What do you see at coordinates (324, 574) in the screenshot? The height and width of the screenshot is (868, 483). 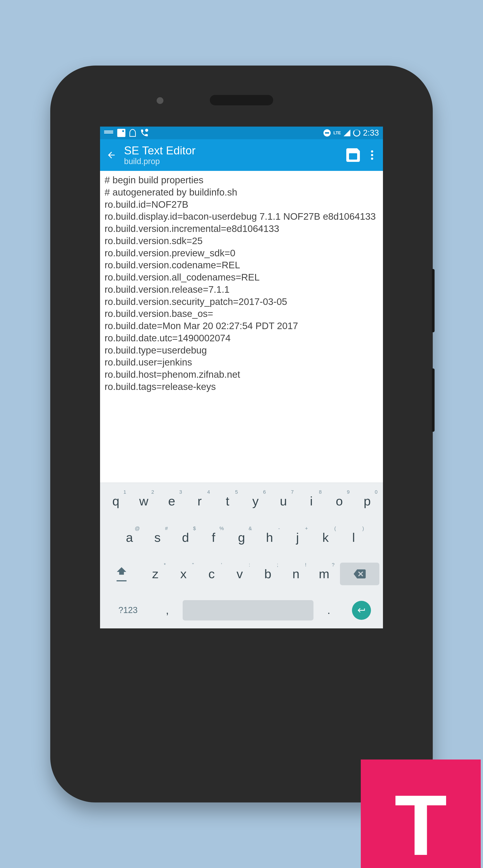 I see `key-label: m` at bounding box center [324, 574].